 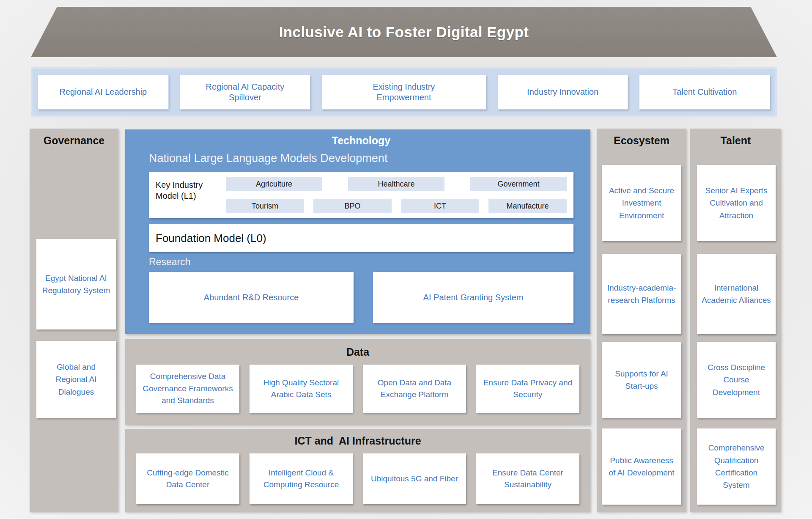 I want to click on chip-bpo: BPO, so click(x=353, y=206).